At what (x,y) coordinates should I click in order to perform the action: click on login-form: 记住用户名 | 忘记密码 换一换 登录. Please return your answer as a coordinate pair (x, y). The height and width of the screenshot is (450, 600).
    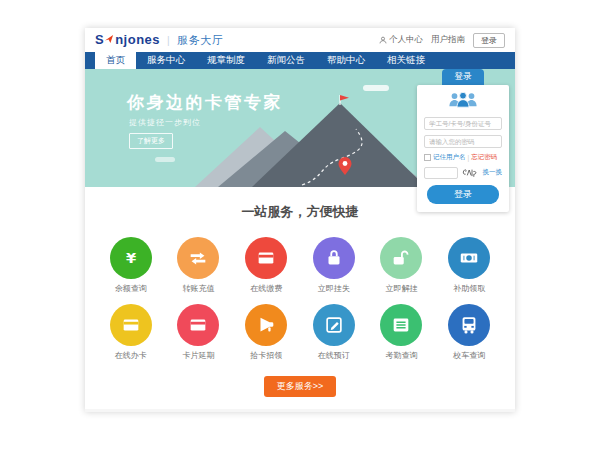
    Looking at the image, I should click on (463, 148).